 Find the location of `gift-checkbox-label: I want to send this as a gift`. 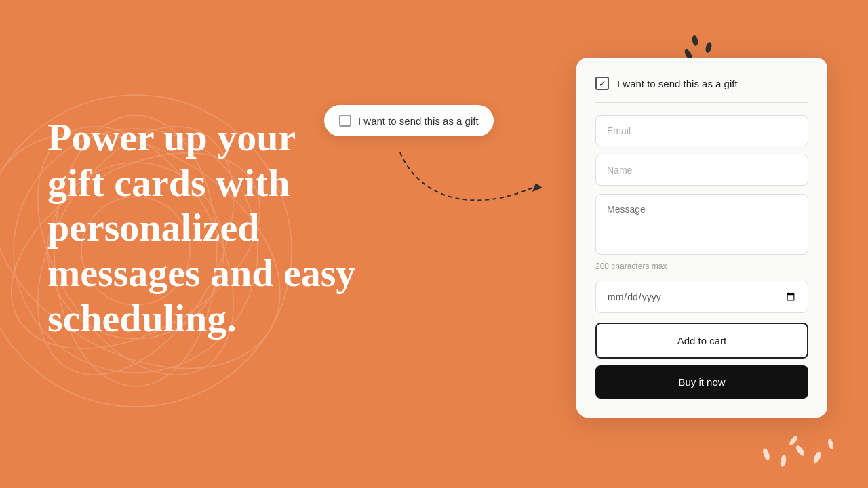

gift-checkbox-label: I want to send this as a gift is located at coordinates (677, 84).